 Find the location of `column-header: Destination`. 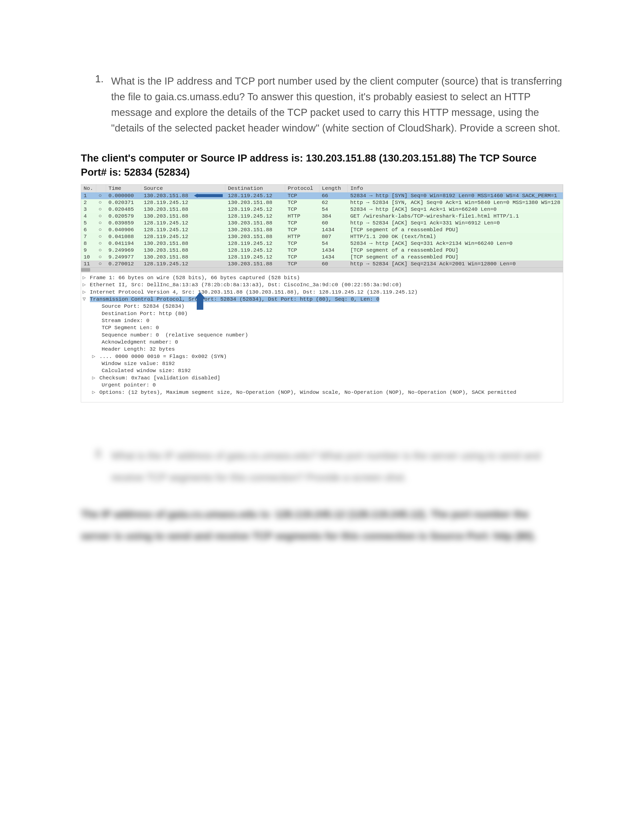

column-header: Destination is located at coordinates (255, 188).